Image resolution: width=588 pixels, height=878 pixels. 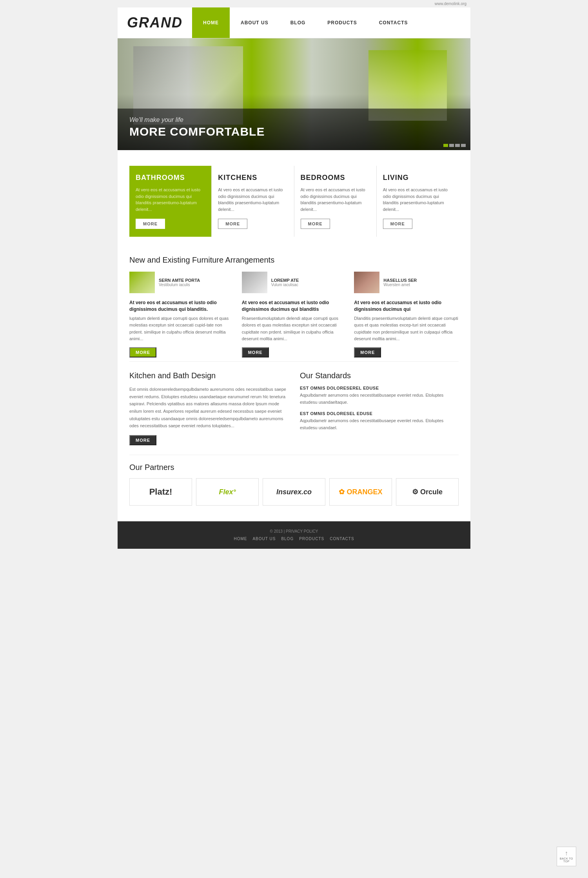 What do you see at coordinates (302, 532) in the screenshot?
I see `privacy-policy-link: PRIVACY POLICY` at bounding box center [302, 532].